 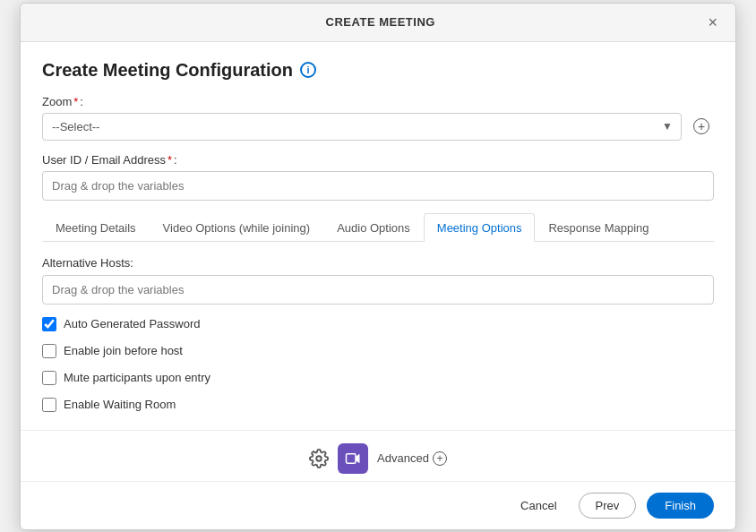 What do you see at coordinates (701, 126) in the screenshot?
I see `zoom-add-button: +` at bounding box center [701, 126].